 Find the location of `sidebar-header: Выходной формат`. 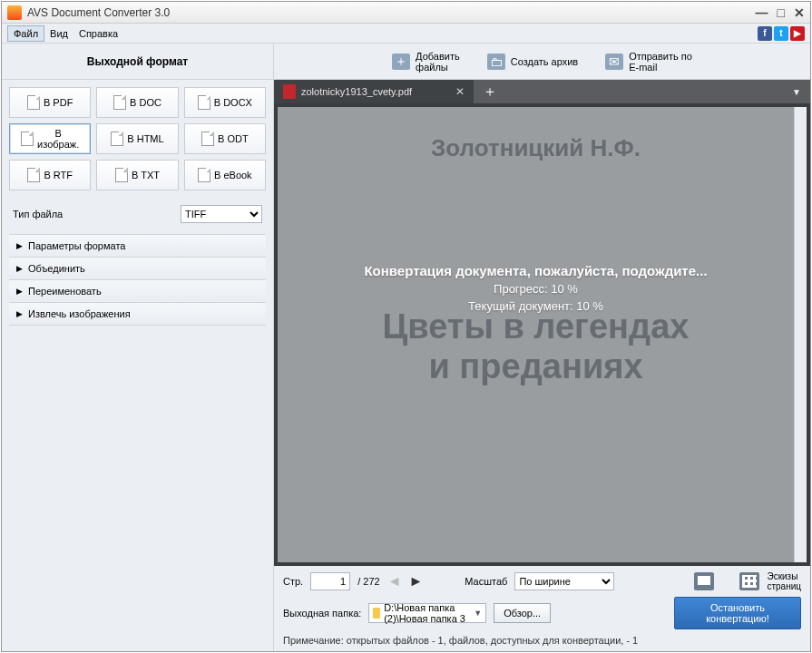

sidebar-header: Выходной формат is located at coordinates (138, 62).